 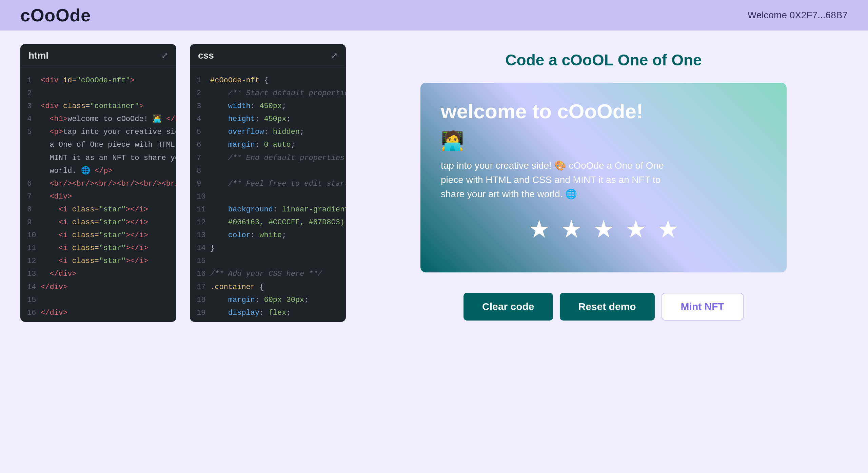 I want to click on css-editor-body: 1 #cOoOde-nft { 2 /** Start default prop…, so click(x=268, y=194).